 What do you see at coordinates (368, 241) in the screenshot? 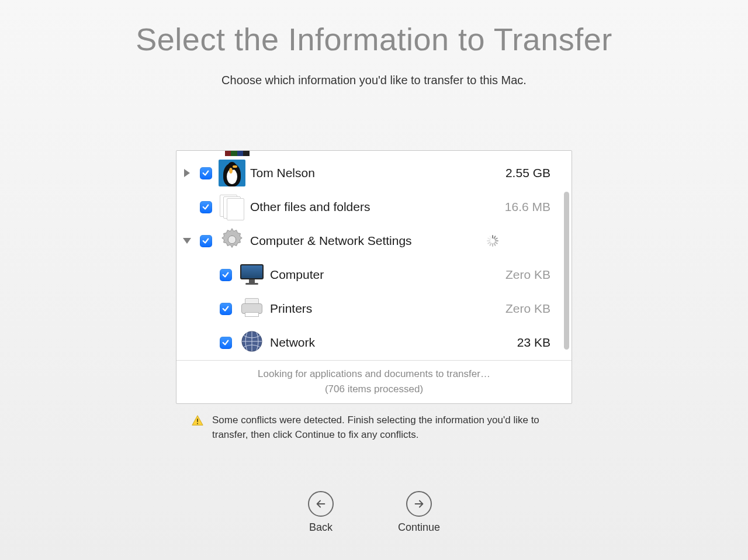
I see `item-label: Computer & Network Settings` at bounding box center [368, 241].